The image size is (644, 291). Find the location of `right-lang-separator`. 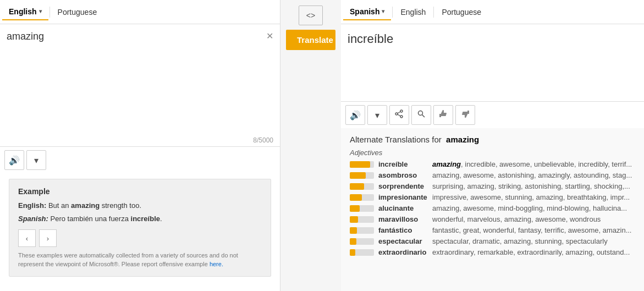

right-lang-separator is located at coordinates (393, 12).